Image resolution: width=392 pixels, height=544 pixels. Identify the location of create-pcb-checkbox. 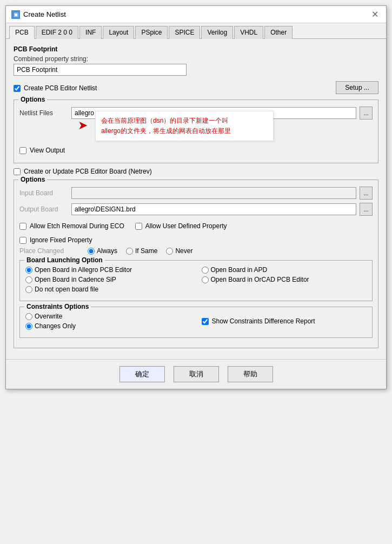
(17, 89).